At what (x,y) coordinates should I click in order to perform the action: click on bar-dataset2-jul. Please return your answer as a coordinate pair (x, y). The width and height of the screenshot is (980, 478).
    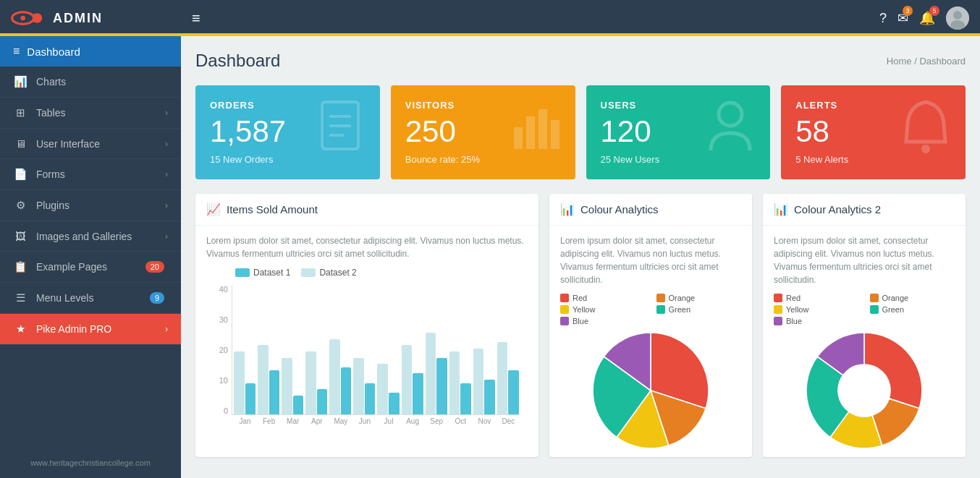
    Looking at the image, I should click on (382, 389).